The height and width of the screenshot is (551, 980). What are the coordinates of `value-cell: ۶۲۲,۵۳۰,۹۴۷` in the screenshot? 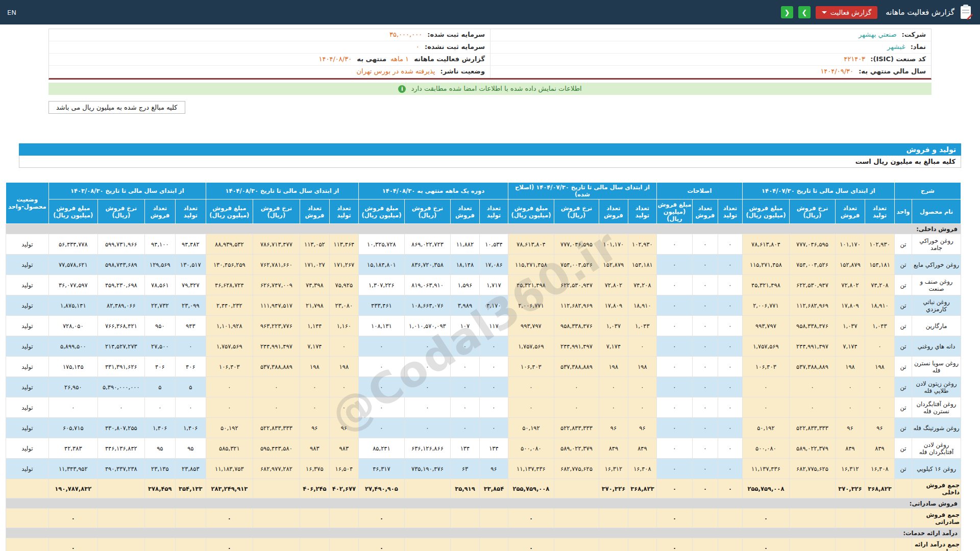 It's located at (576, 285).